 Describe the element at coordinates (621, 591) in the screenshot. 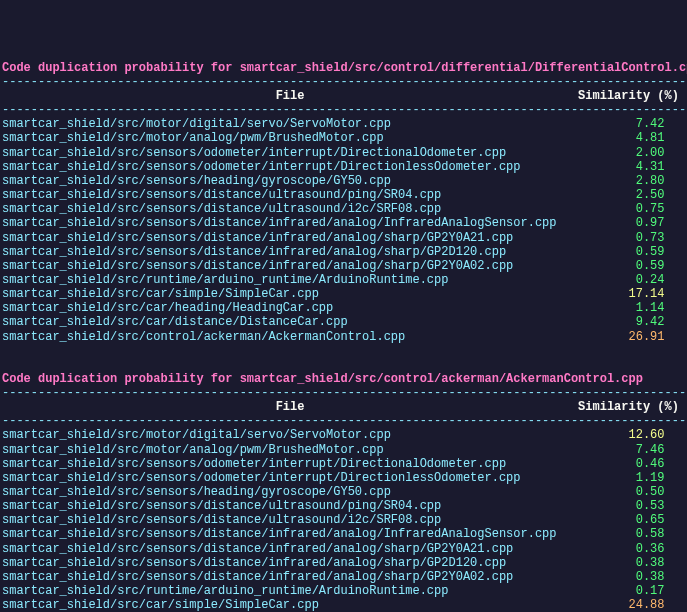

I see `similarity-value: 0.17` at that location.